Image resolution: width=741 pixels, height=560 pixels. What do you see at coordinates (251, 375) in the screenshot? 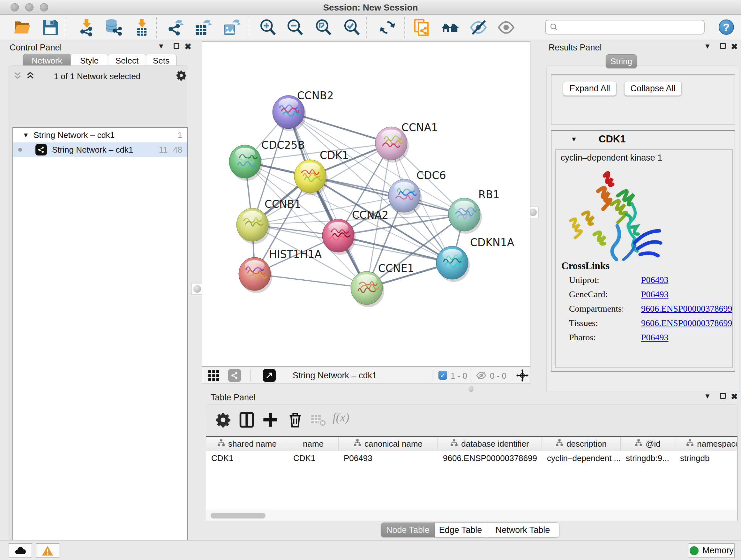
I see `nav-separator` at bounding box center [251, 375].